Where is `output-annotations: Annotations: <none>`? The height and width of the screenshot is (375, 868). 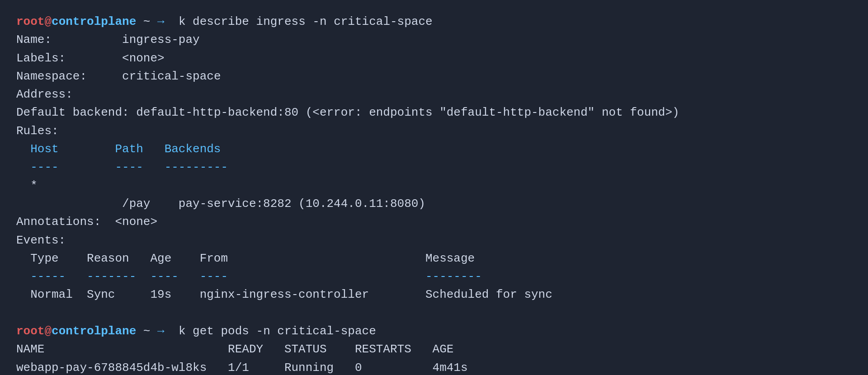 output-annotations: Annotations: <none> is located at coordinates (434, 222).